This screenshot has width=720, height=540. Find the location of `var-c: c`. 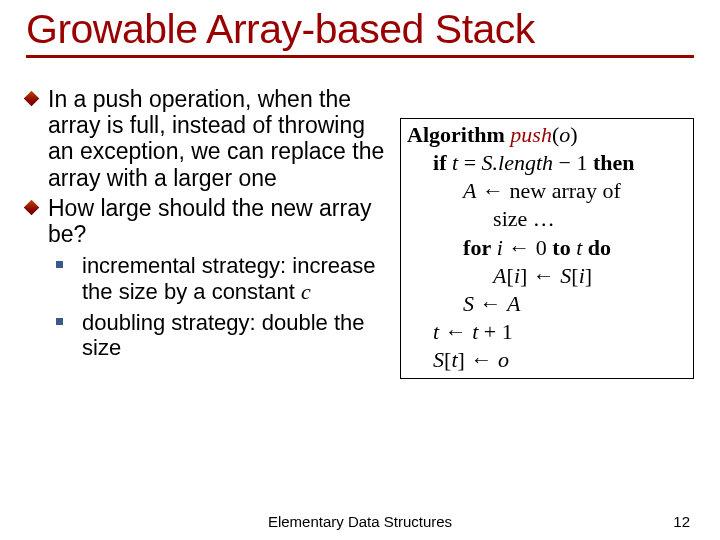

var-c: c is located at coordinates (306, 292).